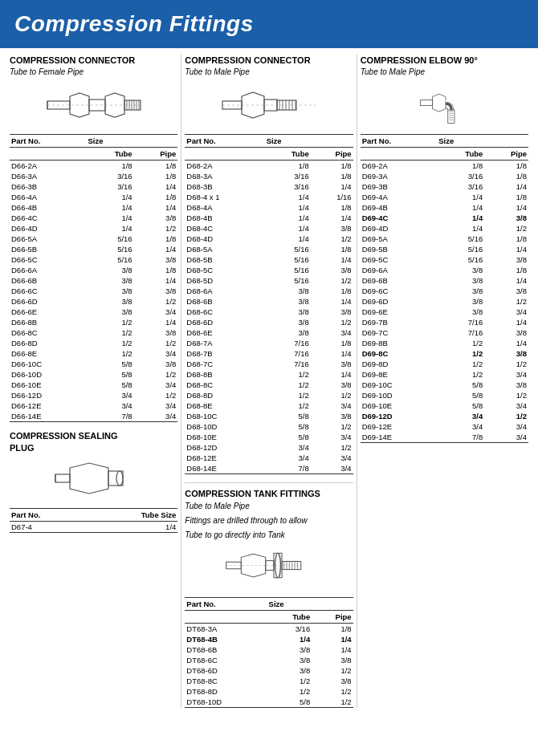 The image size is (538, 756). I want to click on table-row: D69-8D1/21/2, so click(445, 364).